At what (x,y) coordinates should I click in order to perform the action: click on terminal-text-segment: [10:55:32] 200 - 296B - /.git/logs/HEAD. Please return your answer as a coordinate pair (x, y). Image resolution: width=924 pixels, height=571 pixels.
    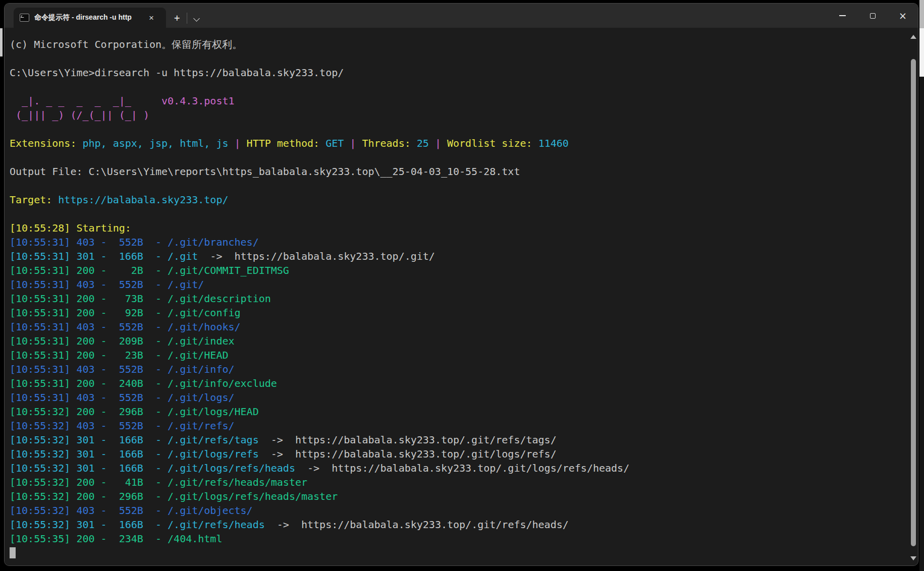
    Looking at the image, I should click on (134, 412).